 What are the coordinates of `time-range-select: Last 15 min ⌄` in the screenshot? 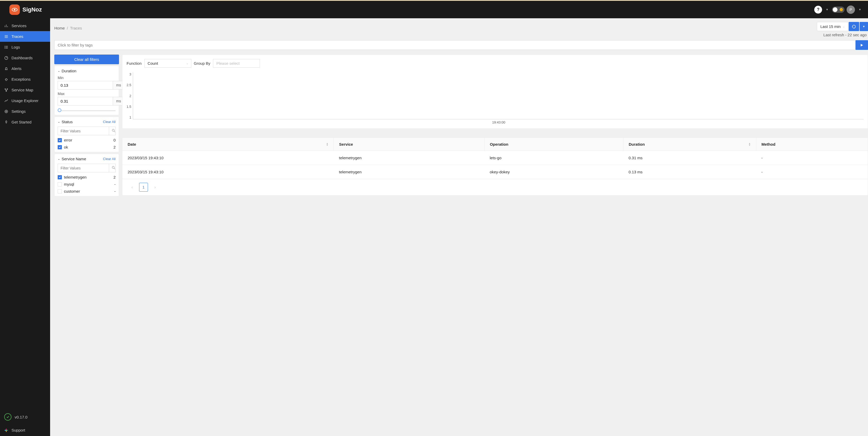 It's located at (832, 26).